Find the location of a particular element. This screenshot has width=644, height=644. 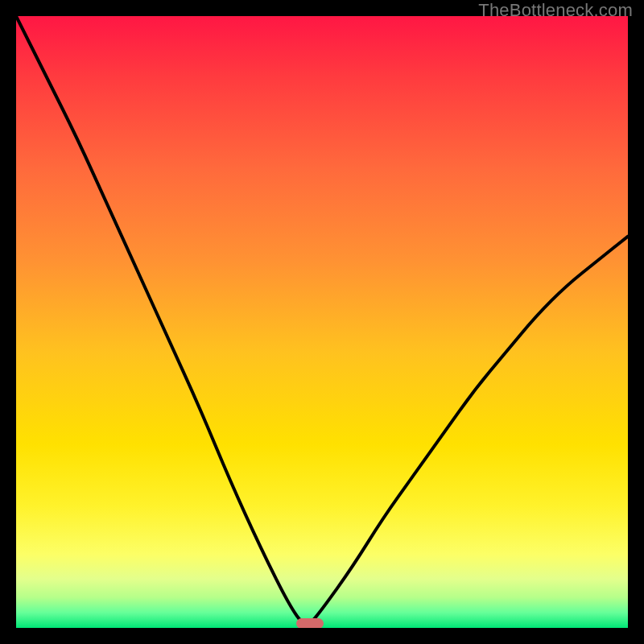

site-watermark: TheBottleneck.com is located at coordinates (555, 10).